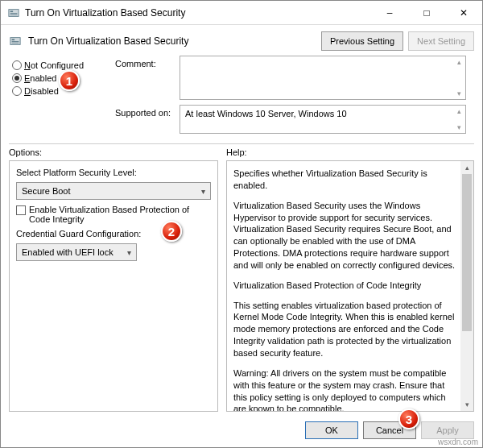 This screenshot has width=483, height=448. I want to click on watermark: wsxdn.com, so click(458, 442).